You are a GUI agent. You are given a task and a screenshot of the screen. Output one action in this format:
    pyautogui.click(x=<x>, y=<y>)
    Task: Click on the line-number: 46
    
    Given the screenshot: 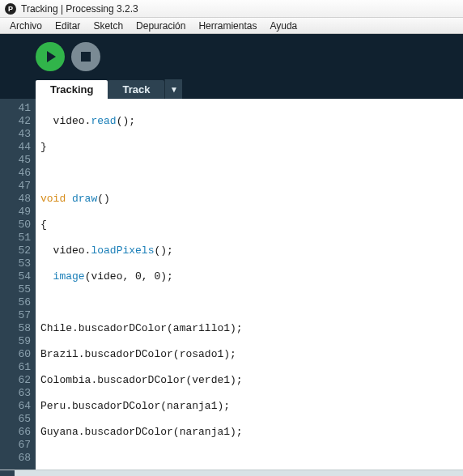 What is the action you would take?
    pyautogui.click(x=17, y=173)
    